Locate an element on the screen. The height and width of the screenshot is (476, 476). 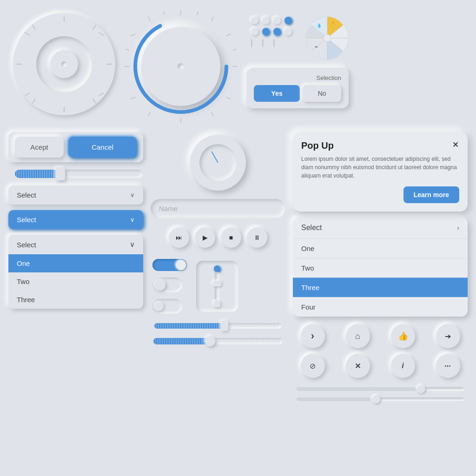
dots-grid is located at coordinates (271, 32).